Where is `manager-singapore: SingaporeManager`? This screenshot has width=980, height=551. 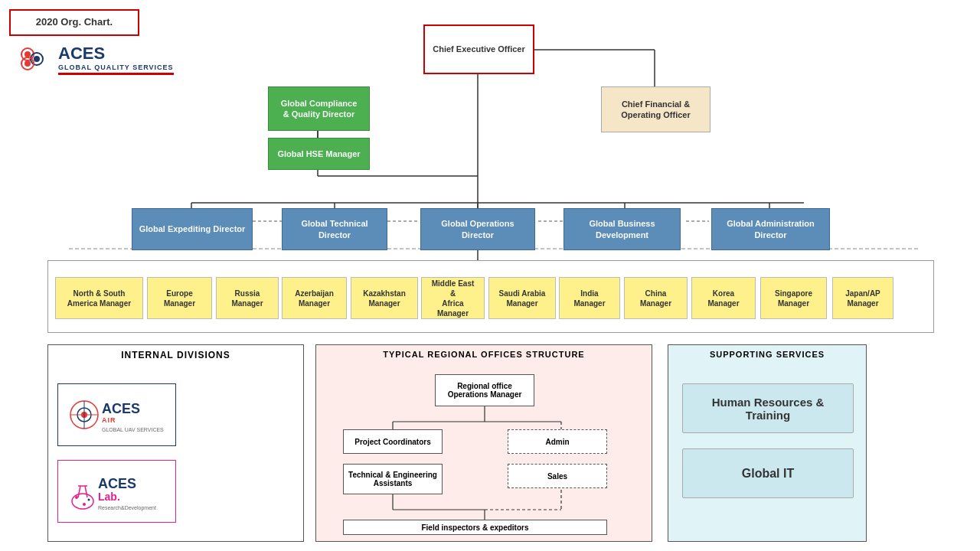 manager-singapore: SingaporeManager is located at coordinates (793, 298).